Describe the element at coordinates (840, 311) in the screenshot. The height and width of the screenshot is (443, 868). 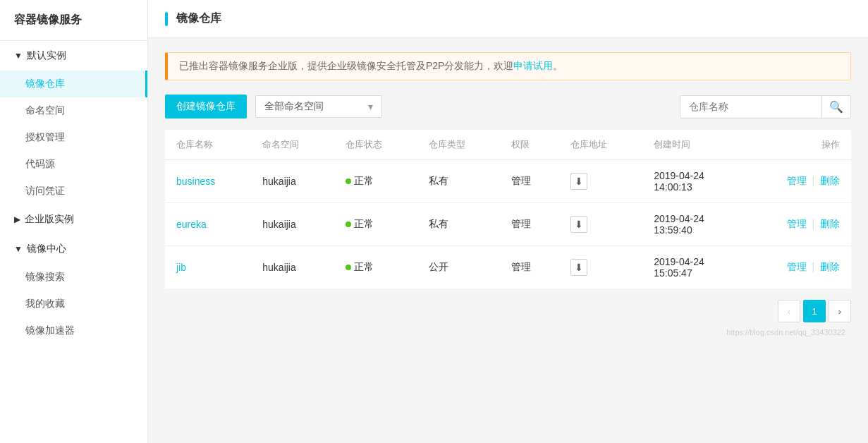
I see `next-page-button: ›` at that location.